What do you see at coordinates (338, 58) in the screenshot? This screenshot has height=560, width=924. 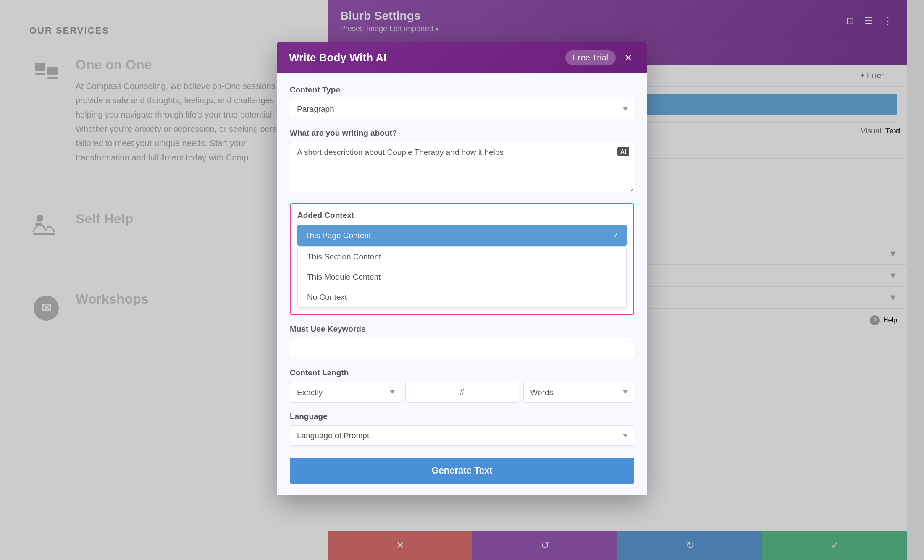 I see `ai-modal-title: Write Body With AI` at bounding box center [338, 58].